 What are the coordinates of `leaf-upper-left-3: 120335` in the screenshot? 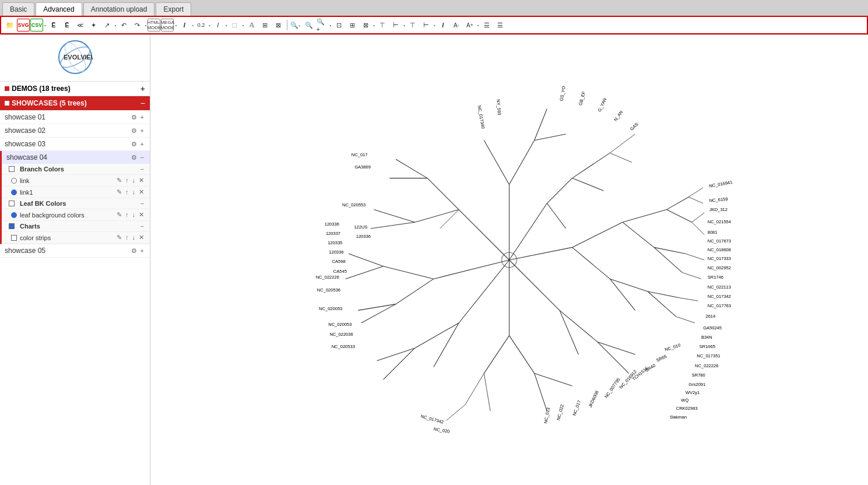 It's located at (335, 242).